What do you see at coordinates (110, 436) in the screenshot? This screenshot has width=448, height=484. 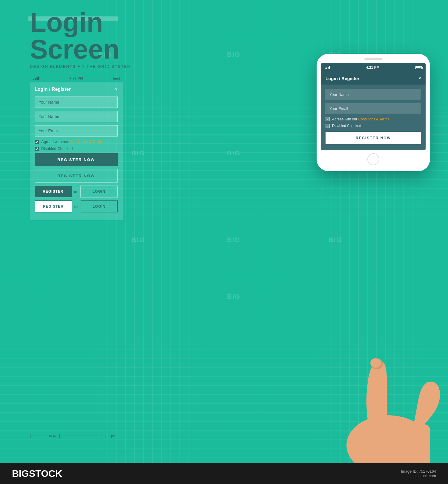 I see `ruler-label-2: 100 px` at bounding box center [110, 436].